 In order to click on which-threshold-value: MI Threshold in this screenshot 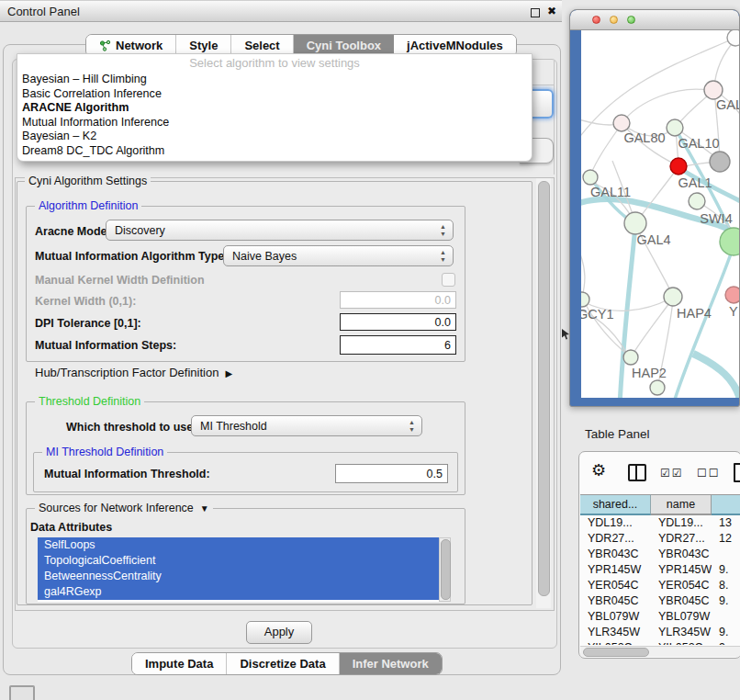, I will do `click(233, 426)`.